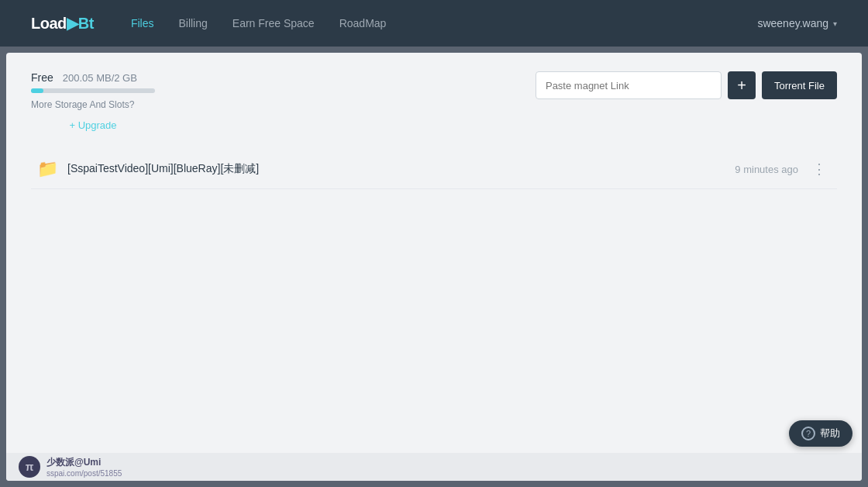 The width and height of the screenshot is (868, 487). Describe the element at coordinates (93, 101) in the screenshot. I see `storage-info: Free 200.05 MB/2 GB More Storage And Slo…` at that location.